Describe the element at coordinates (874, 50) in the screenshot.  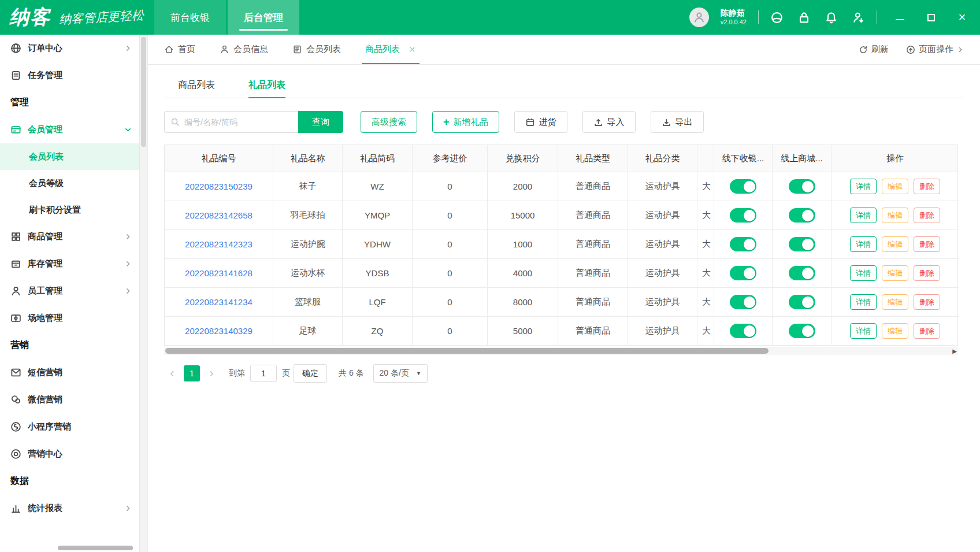
I see `refresh-button: 刷新` at that location.